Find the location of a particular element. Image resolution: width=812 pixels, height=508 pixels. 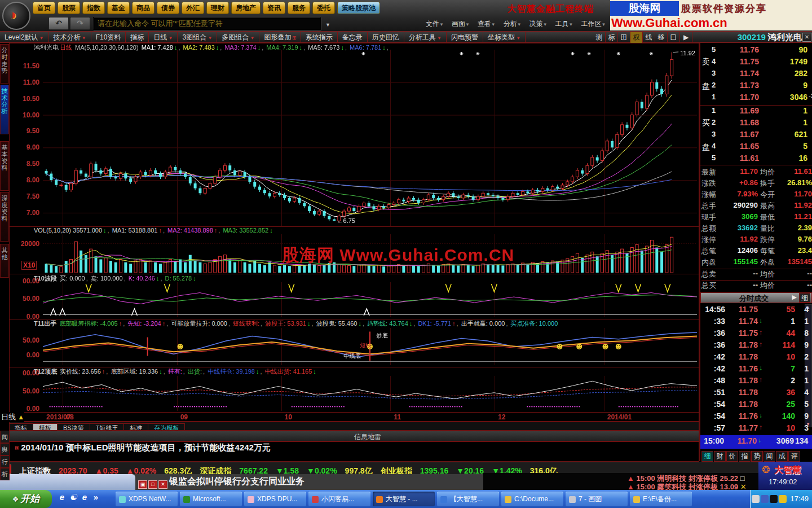

nav-button-外汇: 外汇 is located at coordinates (193, 8).